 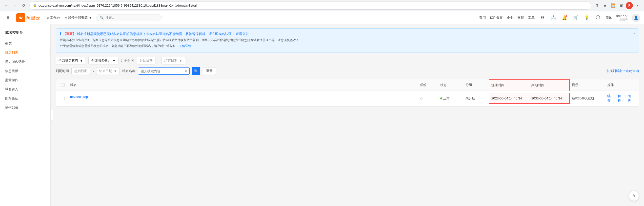 What do you see at coordinates (129, 18) in the screenshot?
I see `header-search: 🔍` at bounding box center [129, 18].